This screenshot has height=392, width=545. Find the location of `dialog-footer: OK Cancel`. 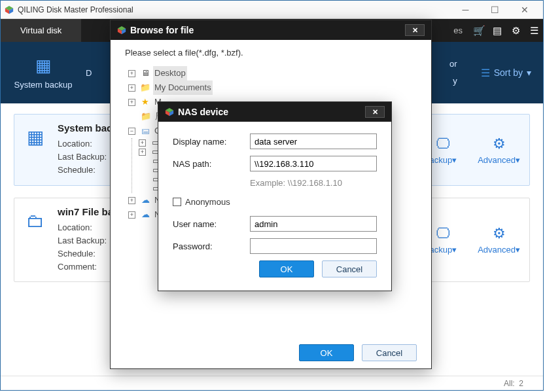

dialog-footer: OK Cancel is located at coordinates (271, 355).